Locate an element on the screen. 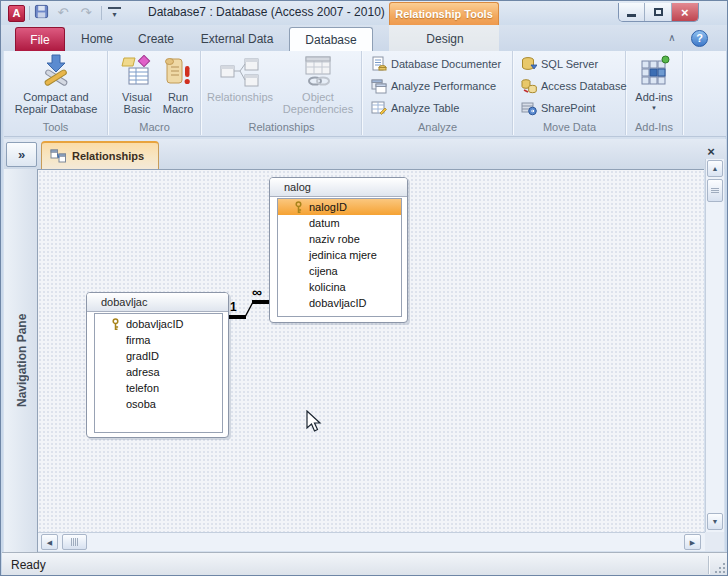  field-name: datum is located at coordinates (324, 223).